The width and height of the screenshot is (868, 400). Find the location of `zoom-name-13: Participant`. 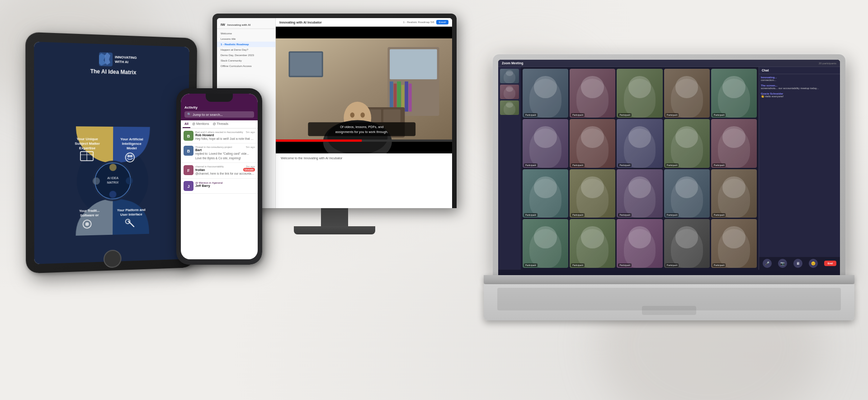

zoom-name-13: Participant is located at coordinates (625, 215).